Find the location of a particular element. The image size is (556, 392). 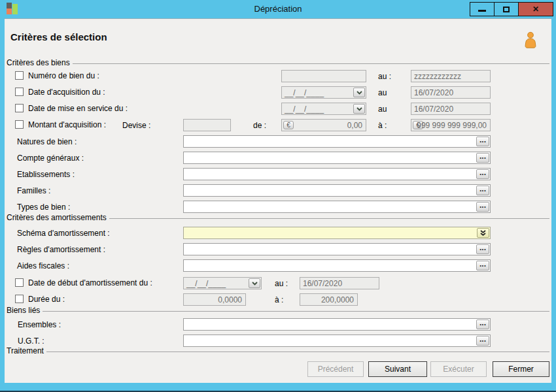

group-label: Critères des biens is located at coordinates (38, 63).